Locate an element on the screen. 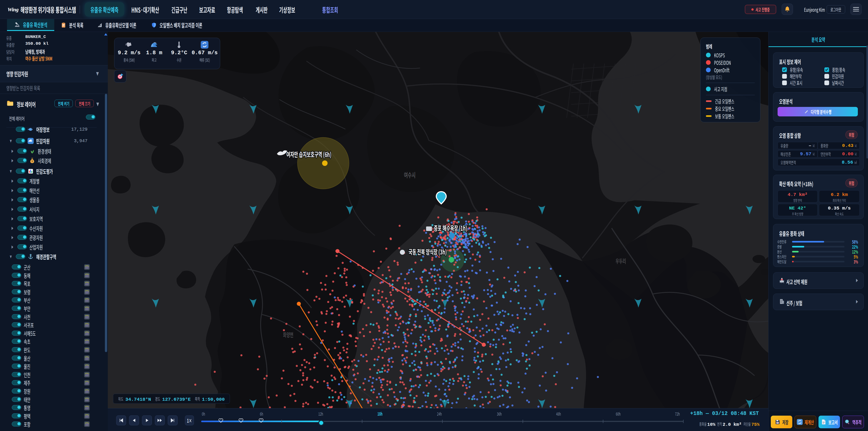  svg-text: 여수시 is located at coordinates (410, 175).